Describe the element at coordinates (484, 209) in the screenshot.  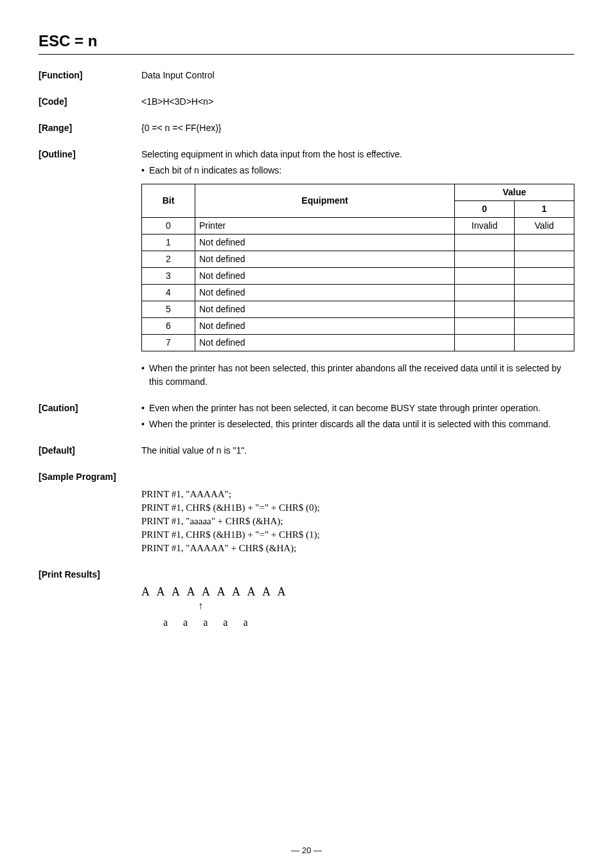
I see `th-0: 0` at that location.